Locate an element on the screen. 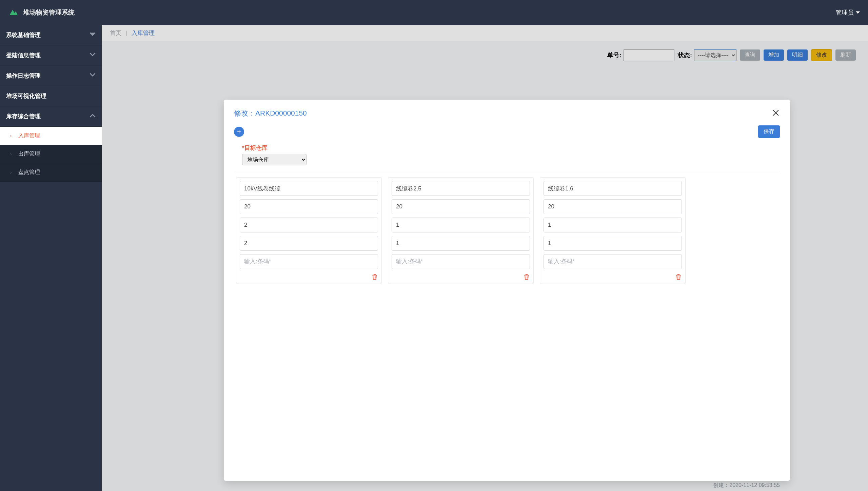  menu-group-inventory: 库存综合管理 is located at coordinates (51, 117).